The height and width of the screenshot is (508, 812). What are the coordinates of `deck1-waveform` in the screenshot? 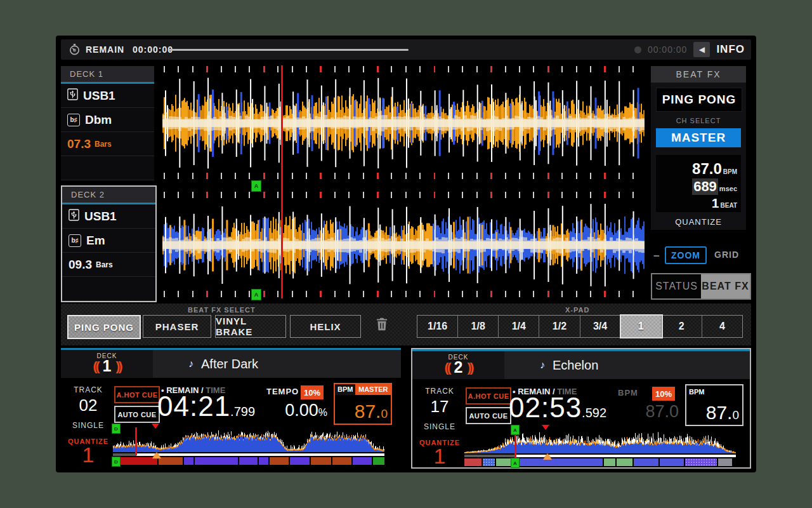 It's located at (403, 123).